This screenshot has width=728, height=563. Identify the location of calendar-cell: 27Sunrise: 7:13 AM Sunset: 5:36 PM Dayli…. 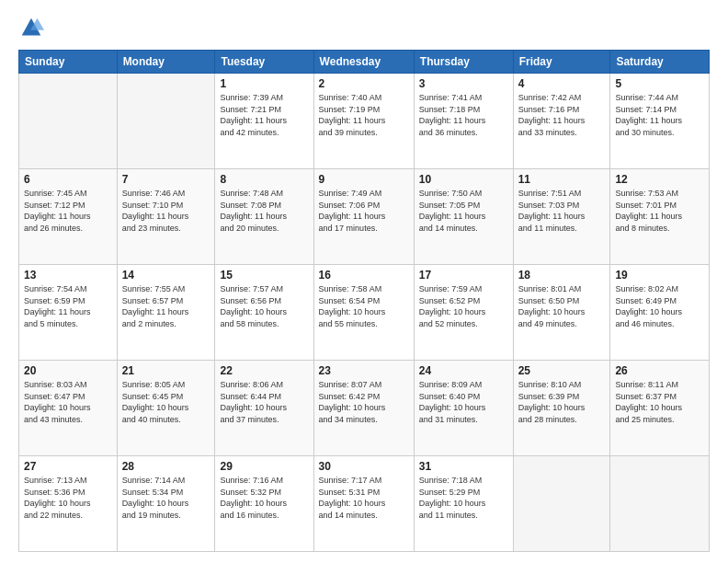
(68, 504).